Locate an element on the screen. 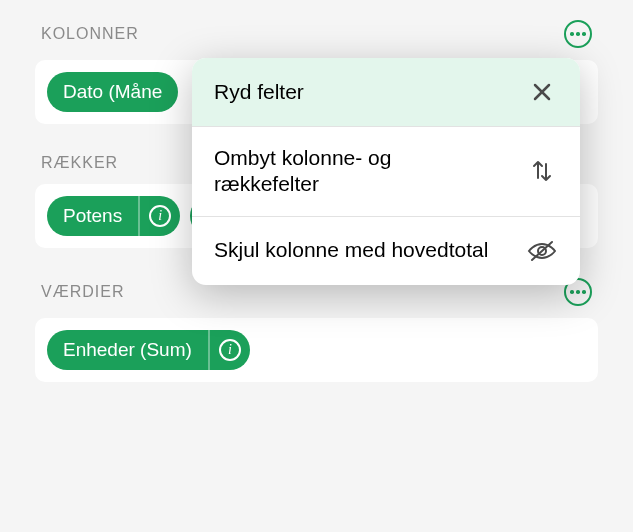  close-icon is located at coordinates (542, 92).